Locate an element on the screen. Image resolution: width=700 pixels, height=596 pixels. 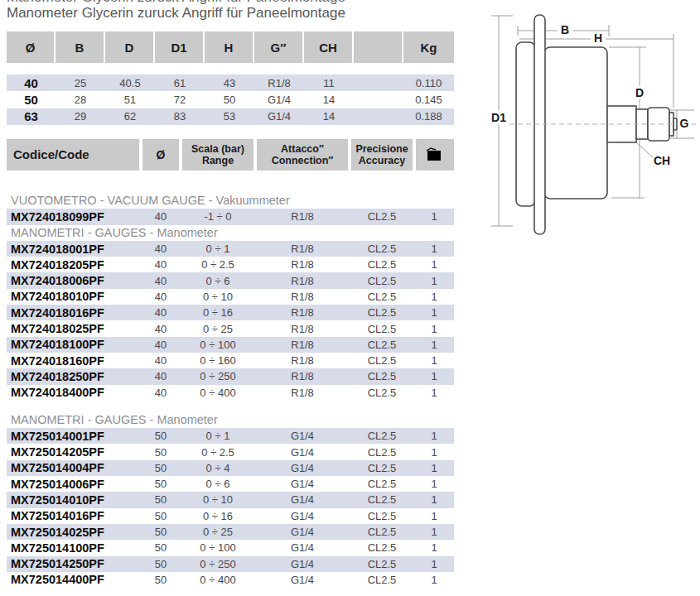
dimensions-table-header: ØBDD1HG″CHKg is located at coordinates (230, 47).